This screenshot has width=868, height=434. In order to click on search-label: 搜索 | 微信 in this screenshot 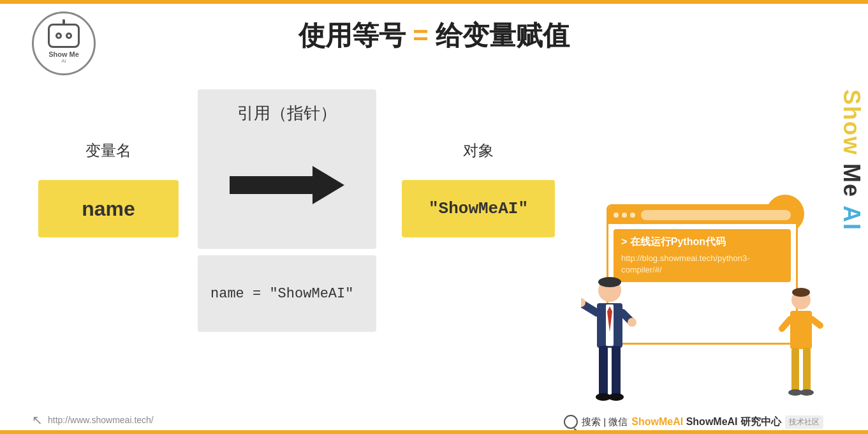, I will do `click(605, 423)`.